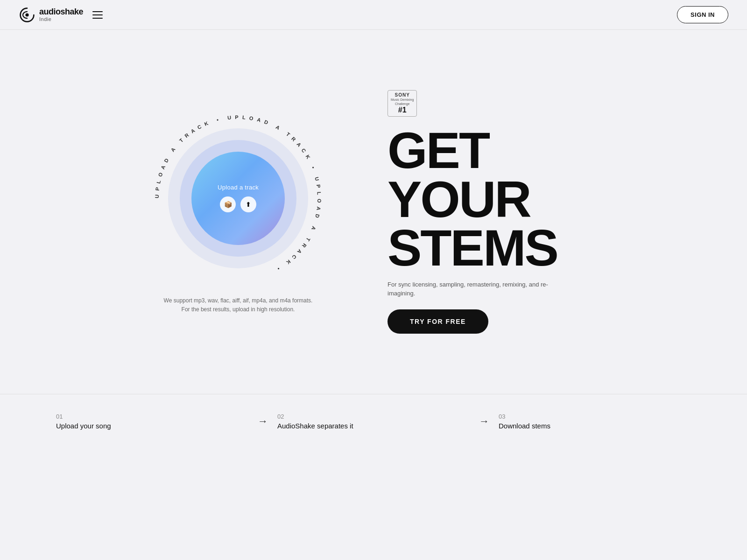 This screenshot has height=560, width=747. I want to click on upload-circle-container: UPLOAD A TRACK • UPLOAD A TRACK • UPLOAD…, so click(238, 198).